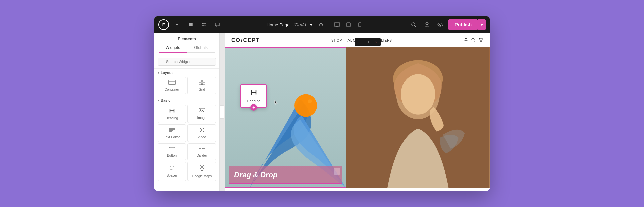 The width and height of the screenshot is (644, 207). What do you see at coordinates (348, 25) in the screenshot?
I see `tablet-view-button` at bounding box center [348, 25].